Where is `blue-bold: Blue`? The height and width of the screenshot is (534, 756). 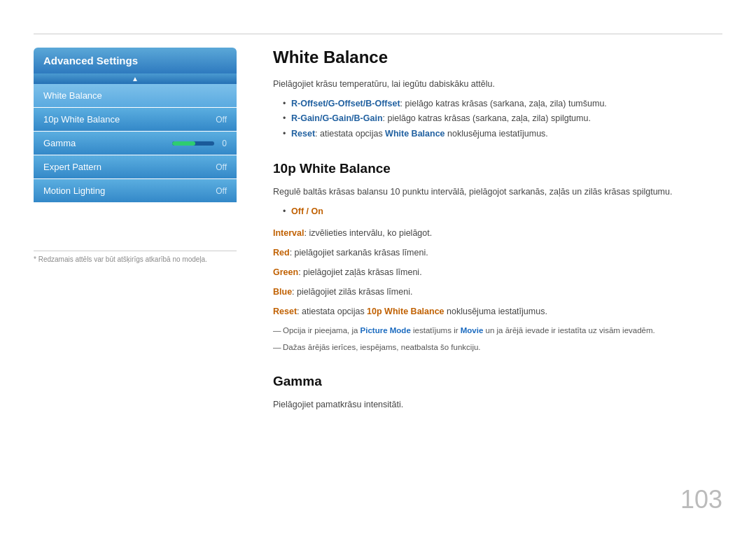
blue-bold: Blue is located at coordinates (283, 292).